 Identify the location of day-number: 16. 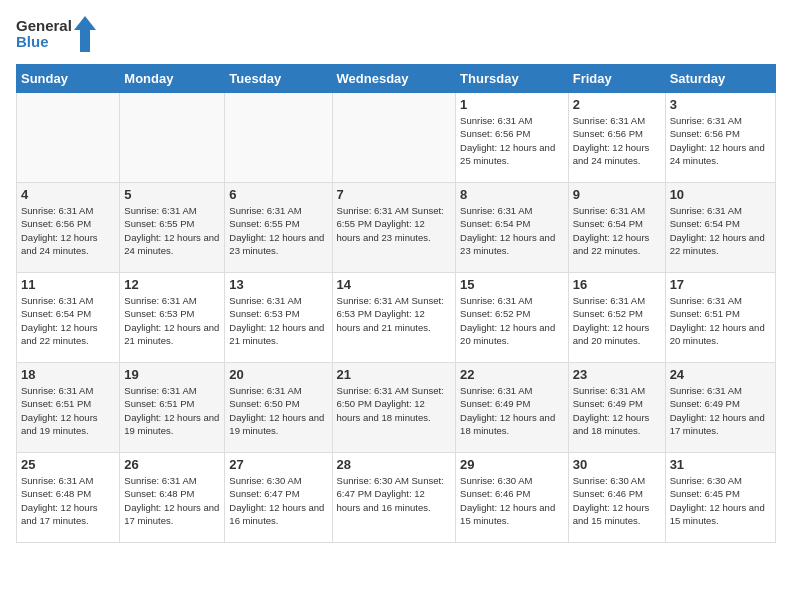
(617, 284).